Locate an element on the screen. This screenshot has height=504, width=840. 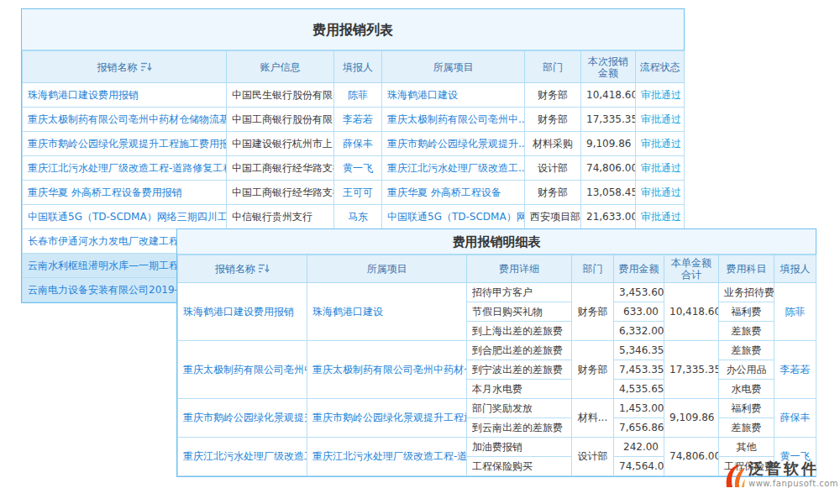
expense-detail-cell: 节假日购买礼物 is located at coordinates (519, 312).